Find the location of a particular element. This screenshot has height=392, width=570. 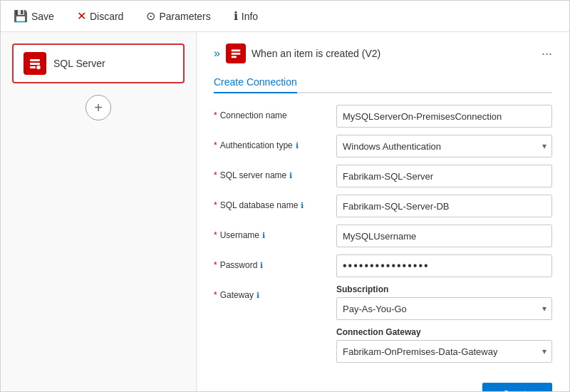

sql-server-name-label: * SQL server name ℹ is located at coordinates (271, 172).